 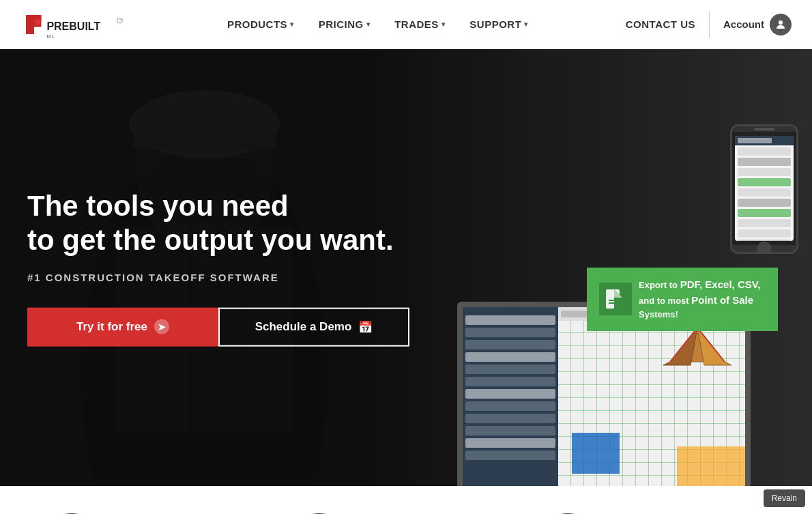 I want to click on nav-divider, so click(x=710, y=25).